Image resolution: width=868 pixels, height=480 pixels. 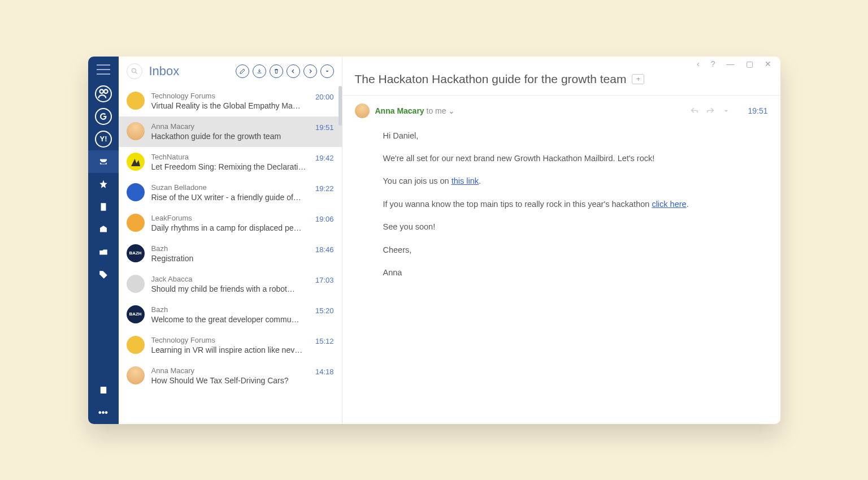 I want to click on from-name: Anna Macary, so click(x=400, y=111).